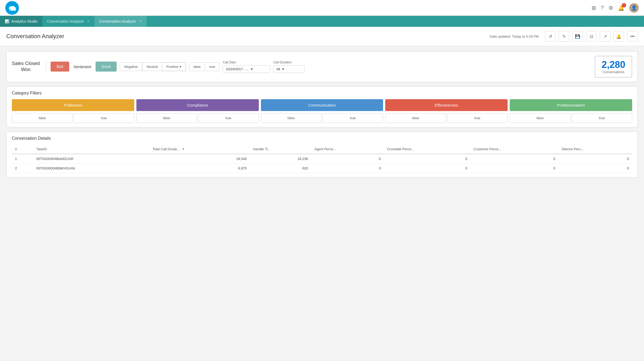 The image size is (644, 361). I want to click on col-num: #, so click(23, 149).